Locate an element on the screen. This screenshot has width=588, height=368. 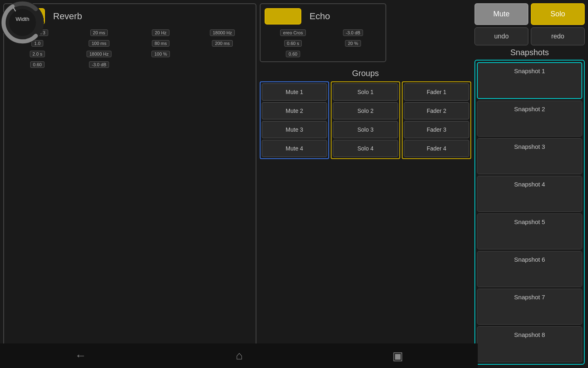
snapshot-button-7: Snapshot 7 is located at coordinates (530, 307).